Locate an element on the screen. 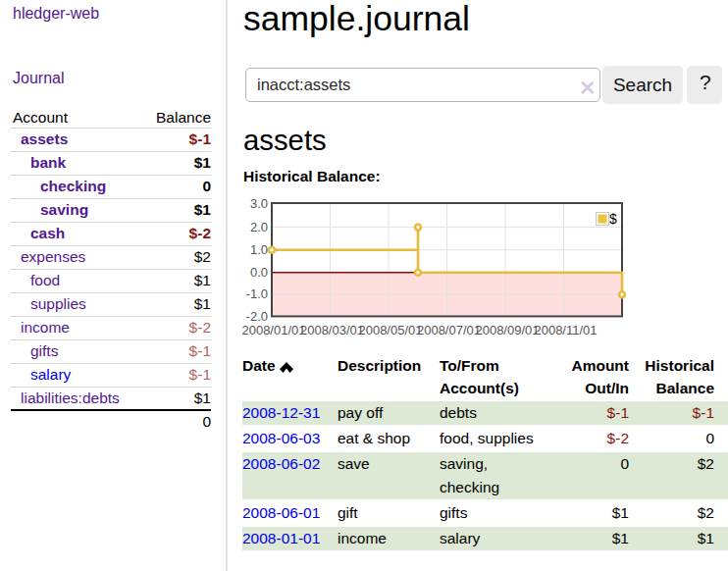 The height and width of the screenshot is (571, 728). svg-text: 2008/05/01 is located at coordinates (390, 330).